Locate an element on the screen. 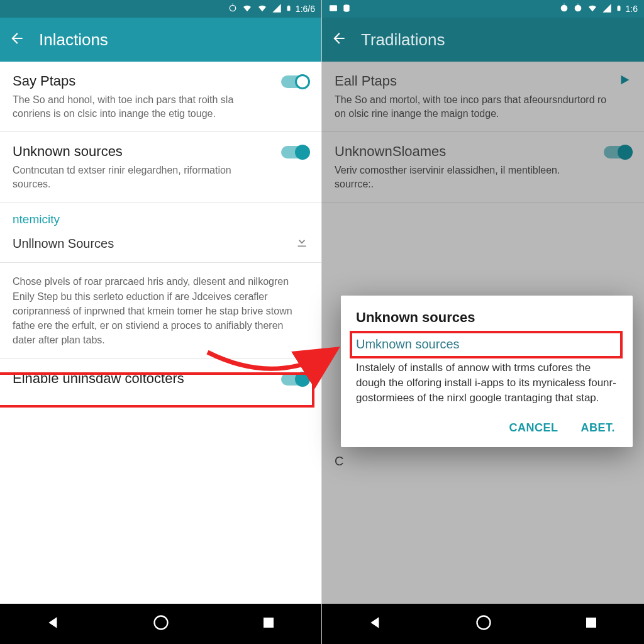 The image size is (644, 644). status-time: 1:6 is located at coordinates (631, 9).